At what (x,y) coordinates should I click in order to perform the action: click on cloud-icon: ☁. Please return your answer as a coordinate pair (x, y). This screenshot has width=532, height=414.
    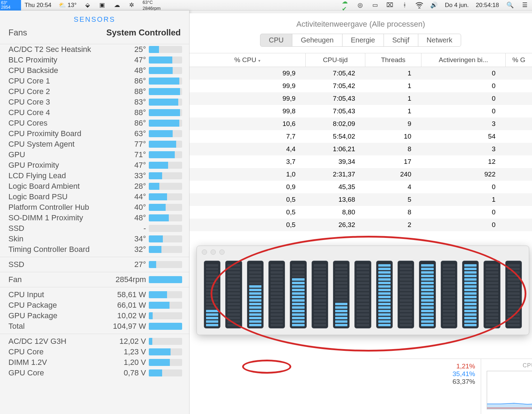
    Looking at the image, I should click on (117, 5).